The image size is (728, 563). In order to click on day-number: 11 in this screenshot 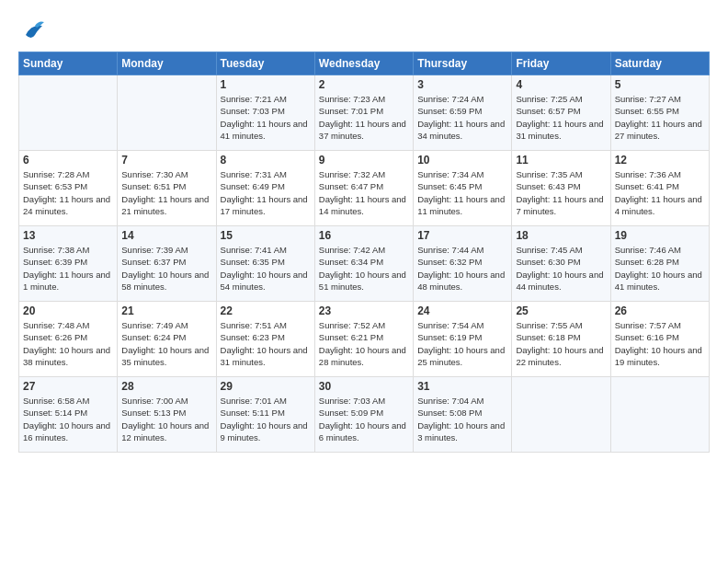, I will do `click(561, 160)`.